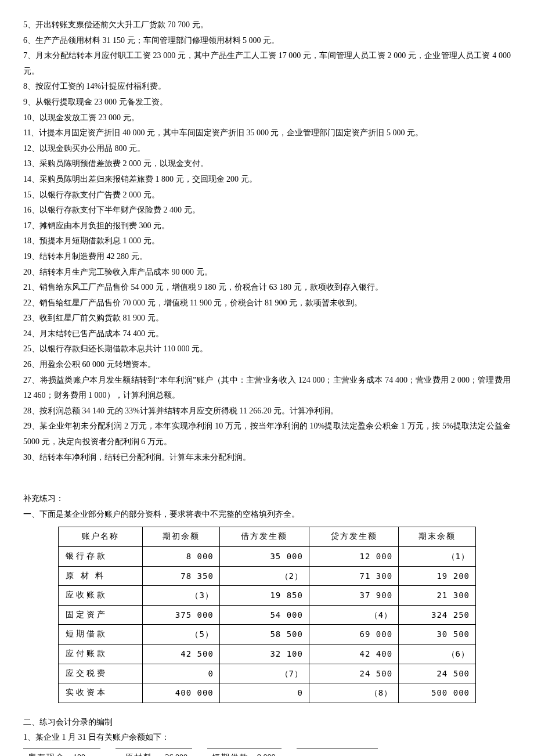  Describe the element at coordinates (267, 499) in the screenshot. I see `supplement-title: 补充练习：` at that location.